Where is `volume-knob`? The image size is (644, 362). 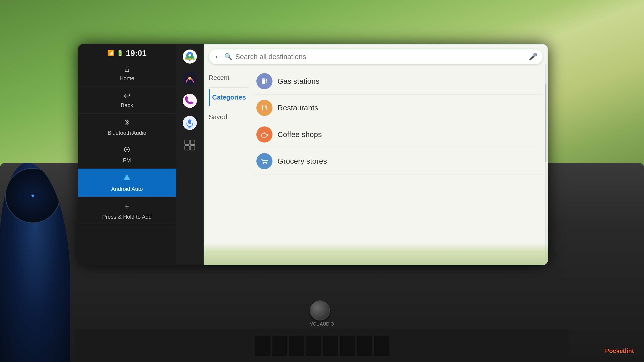
volume-knob is located at coordinates (320, 310).